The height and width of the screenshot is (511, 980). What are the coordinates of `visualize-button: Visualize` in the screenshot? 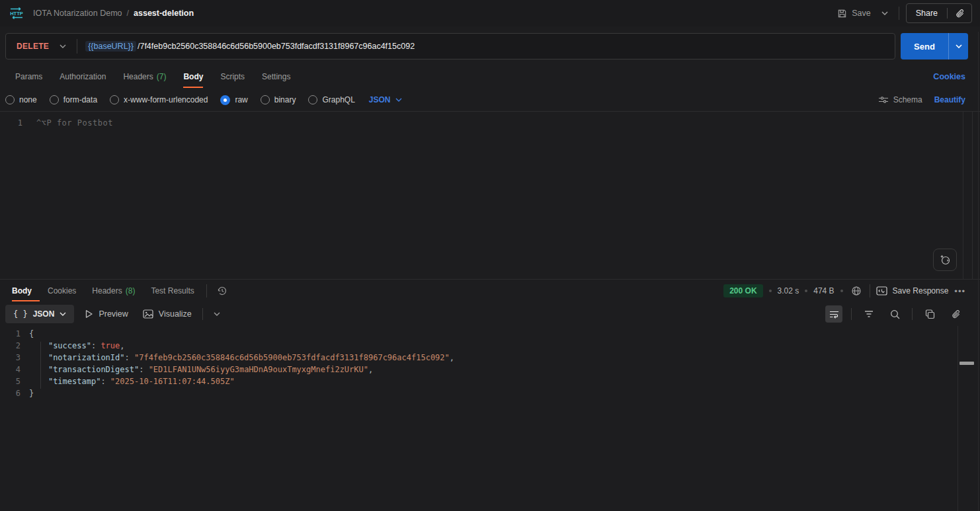 It's located at (167, 314).